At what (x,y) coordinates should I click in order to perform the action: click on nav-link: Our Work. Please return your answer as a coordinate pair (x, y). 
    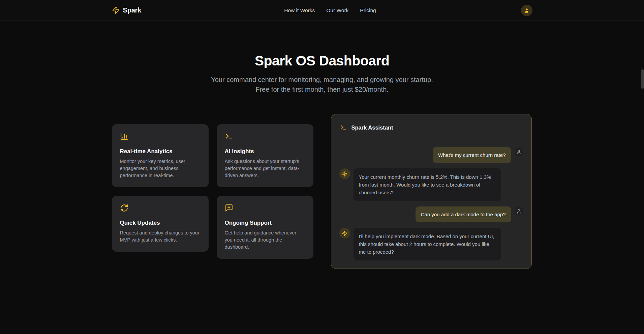
    Looking at the image, I should click on (337, 10).